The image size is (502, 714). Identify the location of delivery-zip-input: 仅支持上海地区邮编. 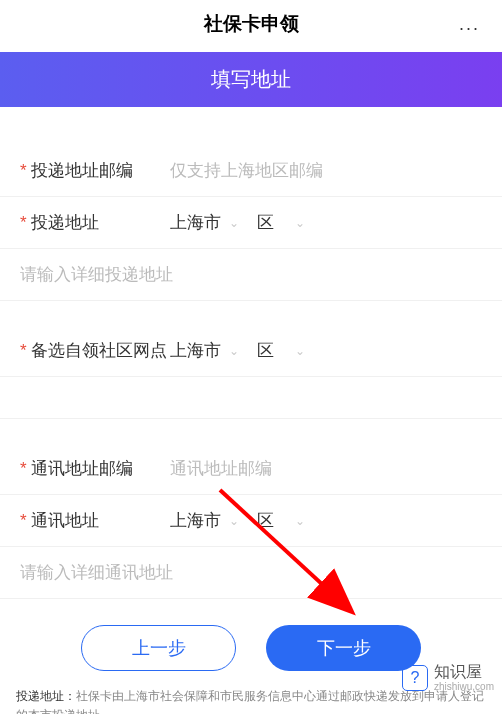
(326, 170).